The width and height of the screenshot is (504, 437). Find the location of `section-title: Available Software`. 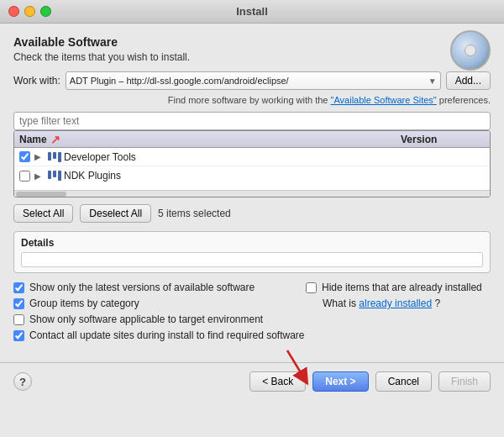

section-title: Available Software is located at coordinates (252, 42).